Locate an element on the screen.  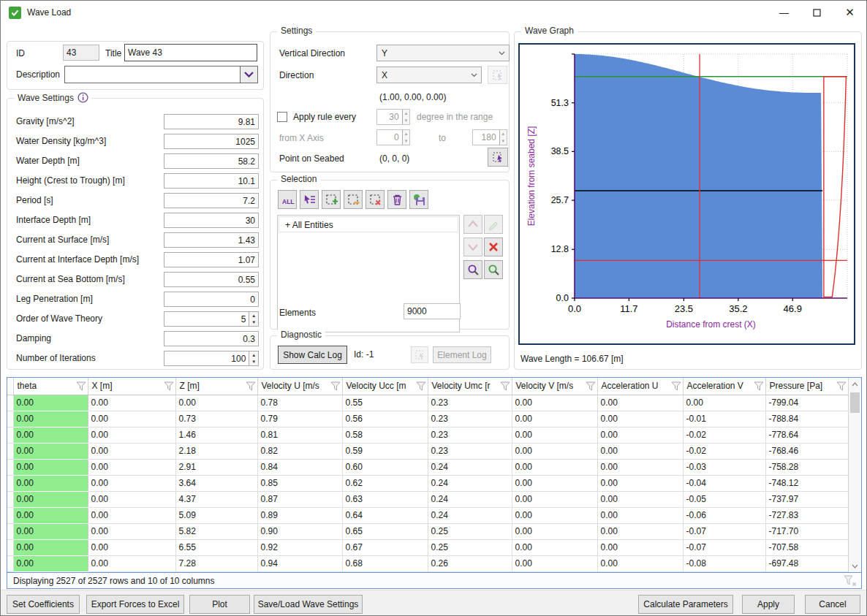
table-row: 0.000.006.550.920.670.250.000.00-0.07-70… is located at coordinates (428, 547).